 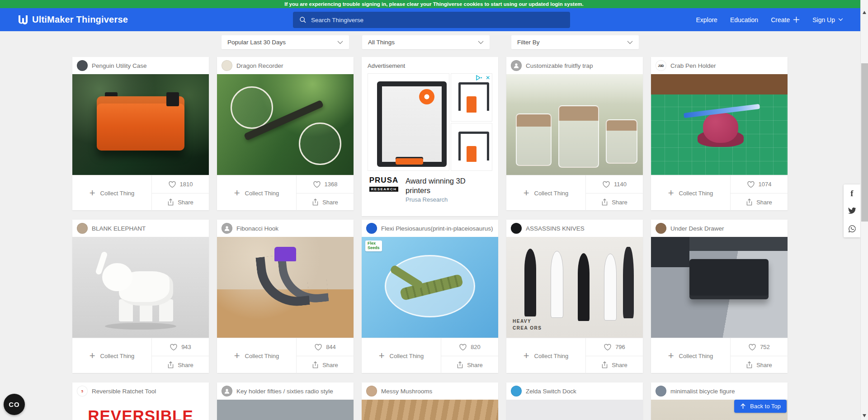 I want to click on ad-close-icon: ✕, so click(x=488, y=78).